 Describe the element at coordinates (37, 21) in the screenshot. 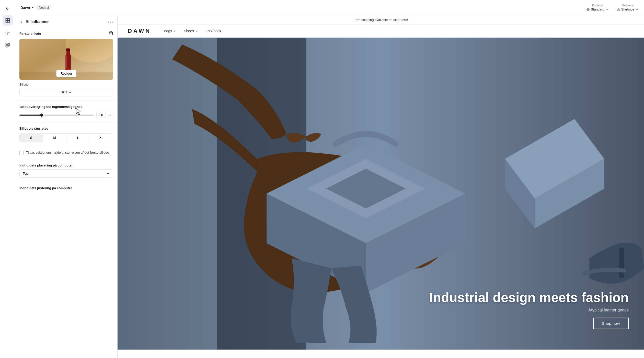

I see `panel-title: Billedbanner` at that location.